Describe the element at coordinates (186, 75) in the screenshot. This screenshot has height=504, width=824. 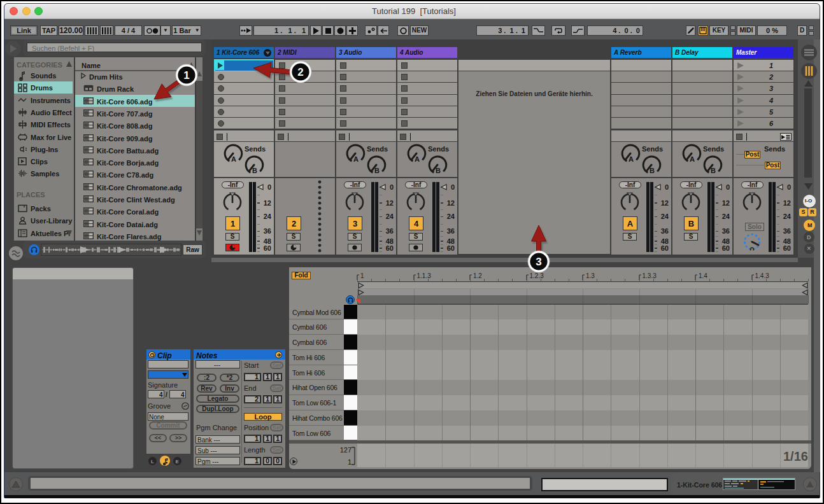
I see `svg-text: 1` at that location.